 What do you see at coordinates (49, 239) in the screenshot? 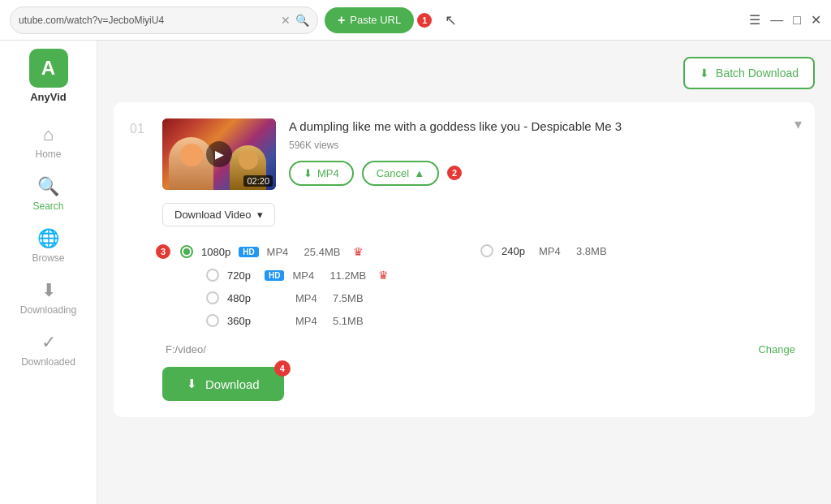
I see `browse-icon: 🌐` at bounding box center [49, 239].